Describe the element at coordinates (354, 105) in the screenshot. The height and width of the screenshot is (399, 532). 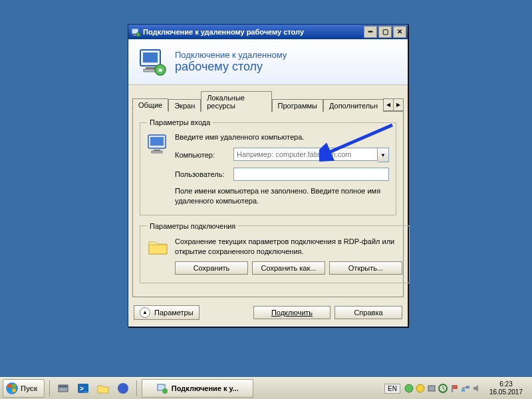
I see `tab-additional: Дополнительн` at that location.